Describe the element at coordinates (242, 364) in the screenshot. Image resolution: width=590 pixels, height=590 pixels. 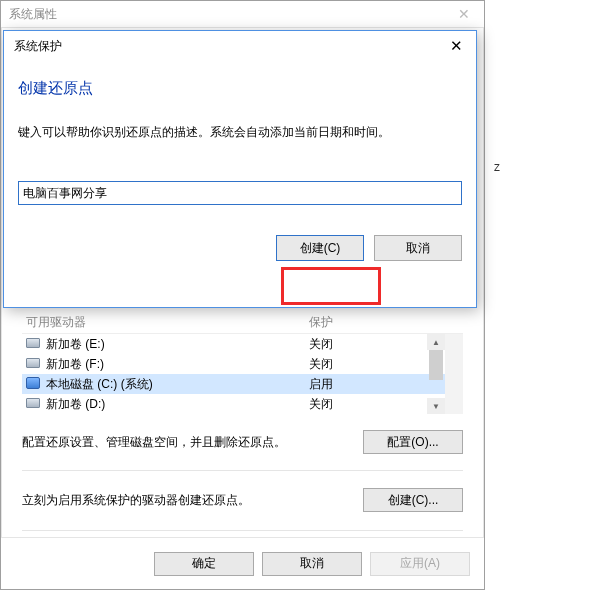
I see `drive-table: 可用驱动器 保护 新加卷 (E:) 关闭 新加卷 (F:) 关闭 本地磁盘 (C…` at that location.